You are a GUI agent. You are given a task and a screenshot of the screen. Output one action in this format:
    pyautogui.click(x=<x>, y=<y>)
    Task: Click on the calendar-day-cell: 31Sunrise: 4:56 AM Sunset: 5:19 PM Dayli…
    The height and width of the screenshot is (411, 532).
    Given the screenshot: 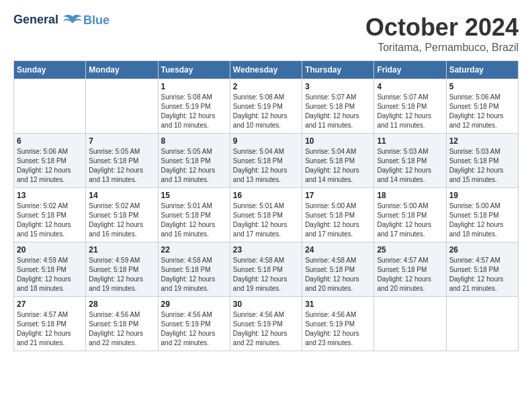 What is the action you would take?
    pyautogui.click(x=339, y=324)
    